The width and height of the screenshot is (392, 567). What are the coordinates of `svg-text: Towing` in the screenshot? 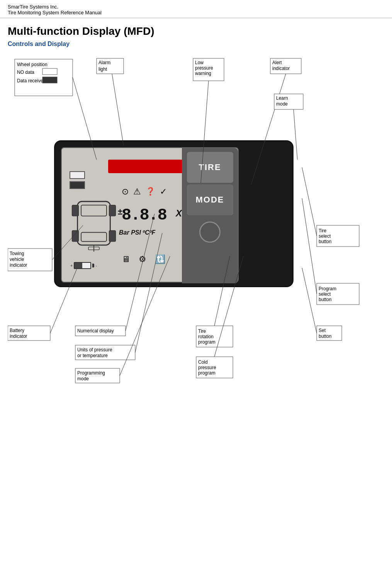 It's located at (17, 254).